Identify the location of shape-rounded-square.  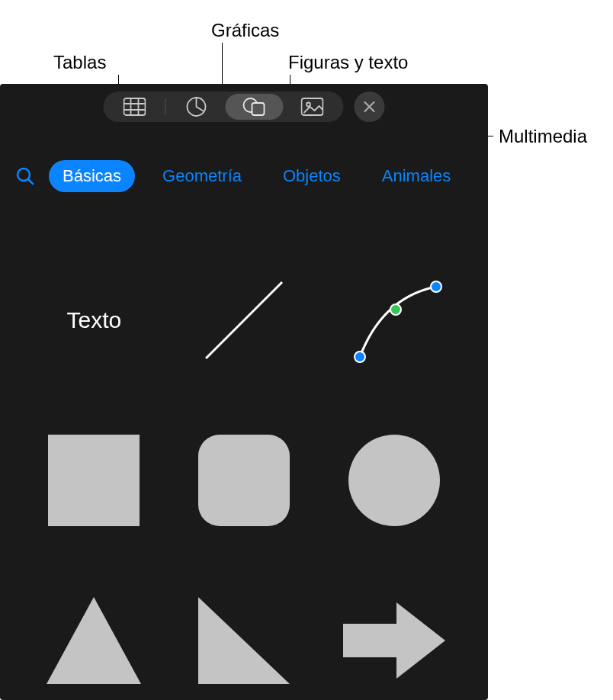
(244, 480).